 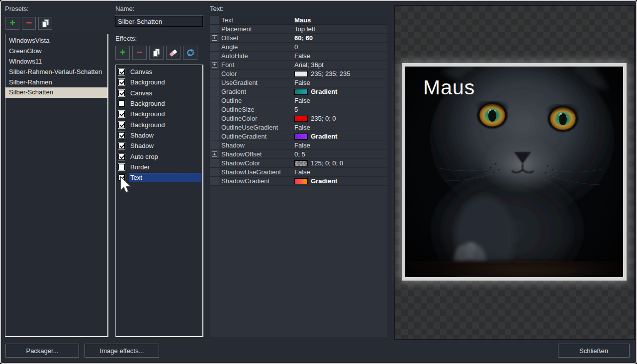 What do you see at coordinates (302, 20) in the screenshot?
I see `property-value: Maus` at bounding box center [302, 20].